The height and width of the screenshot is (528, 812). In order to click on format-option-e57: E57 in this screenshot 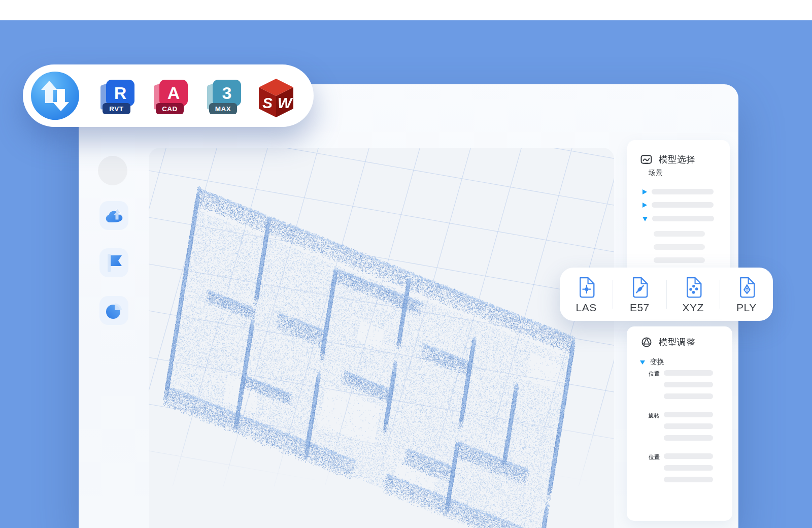, I will do `click(639, 294)`.